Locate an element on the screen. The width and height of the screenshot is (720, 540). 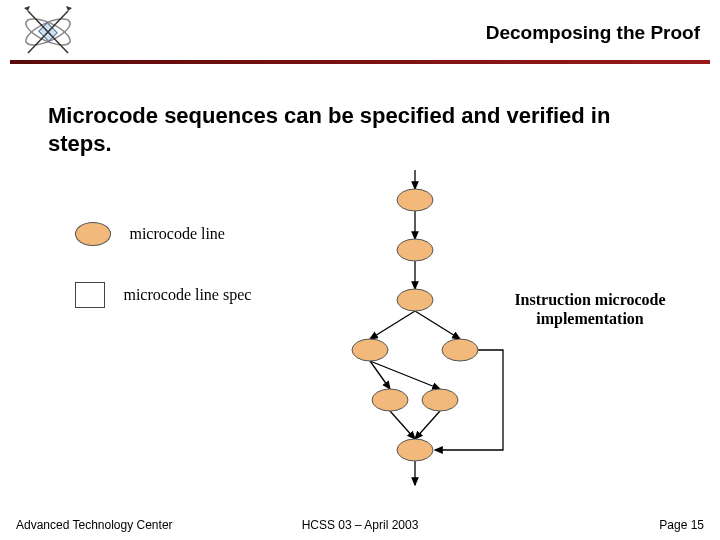
legend-row-microcode-line: microcode line is located at coordinates (150, 234).